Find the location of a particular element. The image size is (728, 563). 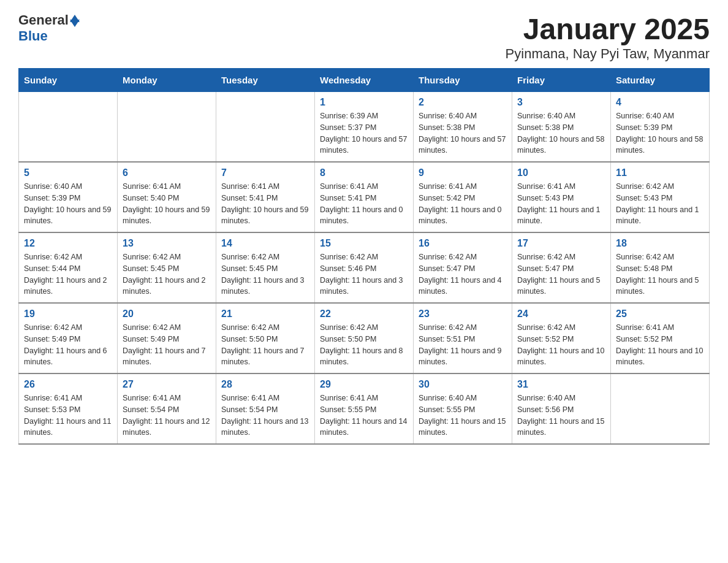

day-number: 25 is located at coordinates (660, 314).